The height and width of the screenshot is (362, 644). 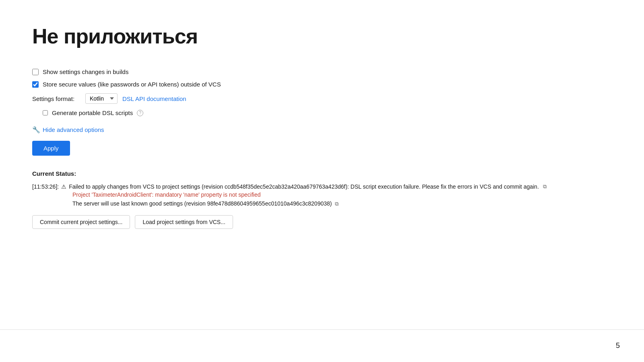 I want to click on dsl-api-documentation-link: DSL API documentation, so click(x=155, y=99).